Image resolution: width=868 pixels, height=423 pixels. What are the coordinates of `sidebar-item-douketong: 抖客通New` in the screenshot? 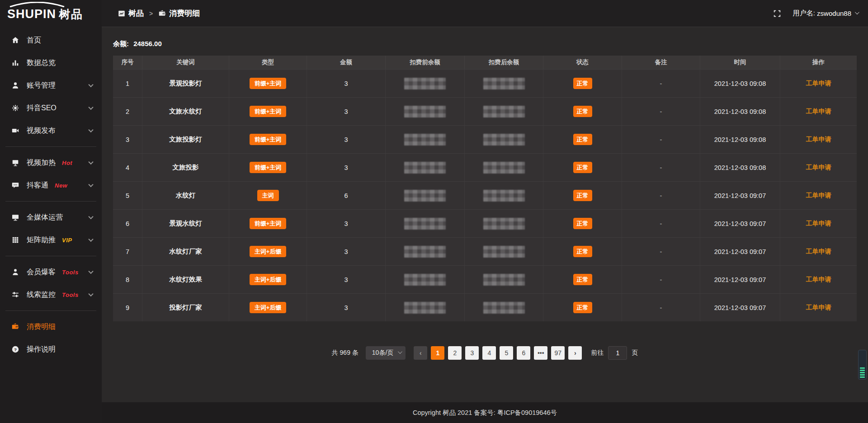 It's located at (51, 185).